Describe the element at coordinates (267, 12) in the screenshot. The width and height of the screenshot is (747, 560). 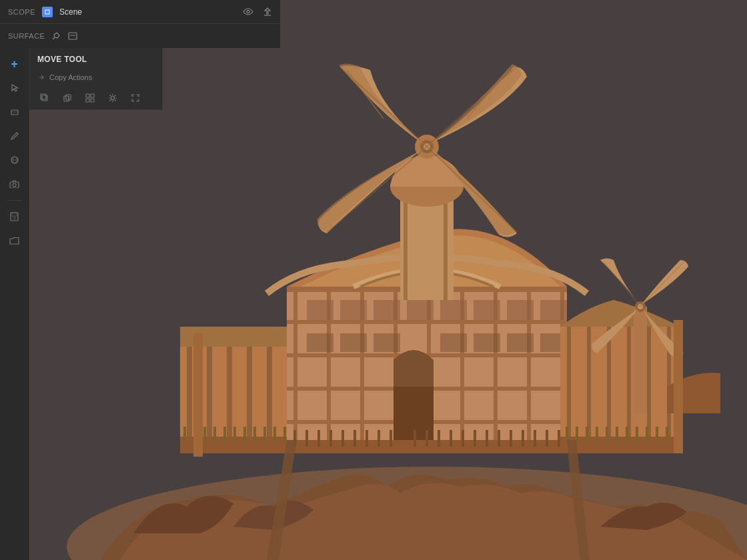
I see `share-icon` at that location.